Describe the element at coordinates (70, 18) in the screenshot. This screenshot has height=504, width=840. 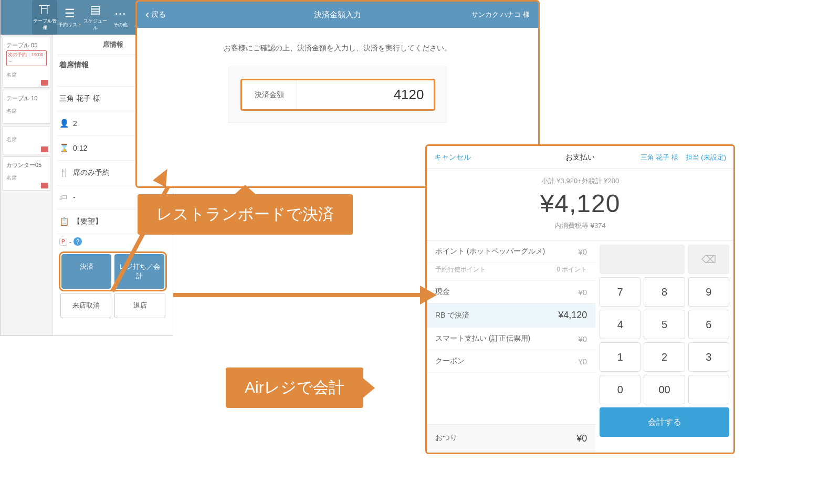
I see `tool-reservation-list: ☰ 予約リスト` at that location.